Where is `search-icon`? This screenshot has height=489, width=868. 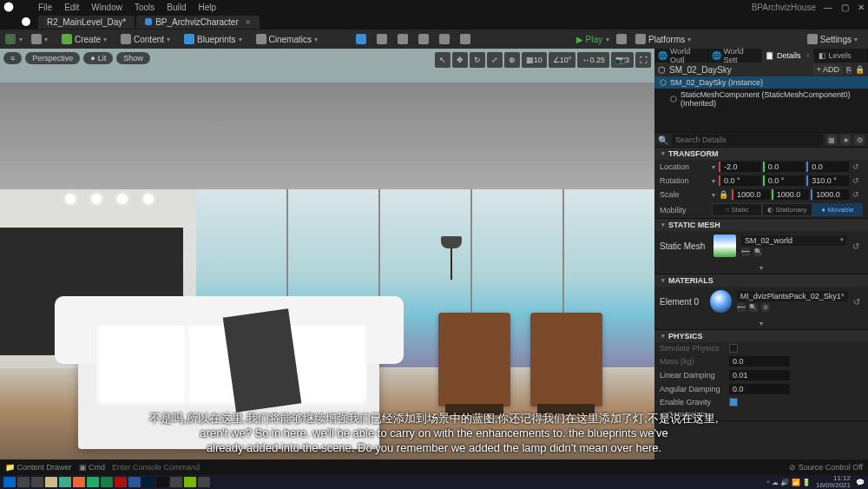
search-icon is located at coordinates (23, 482).